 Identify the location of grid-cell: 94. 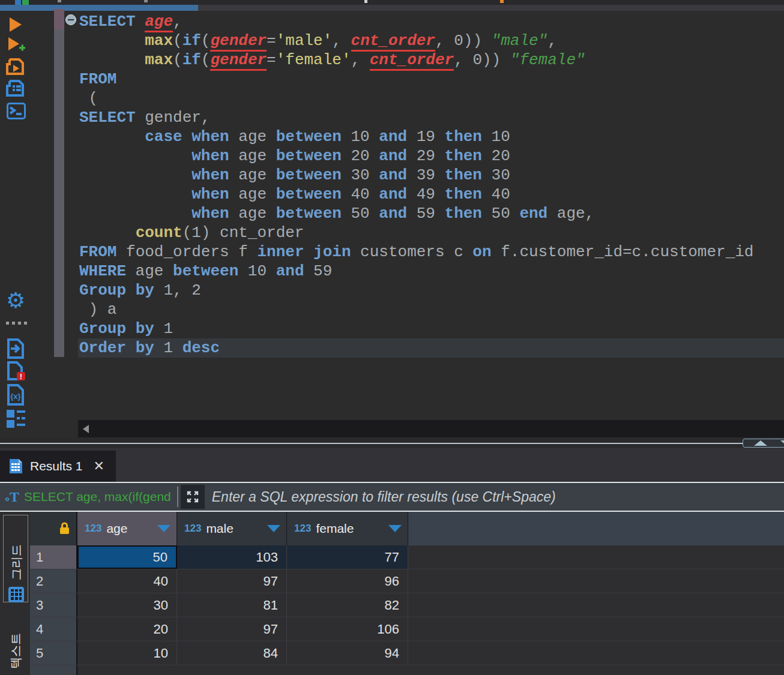
(348, 653).